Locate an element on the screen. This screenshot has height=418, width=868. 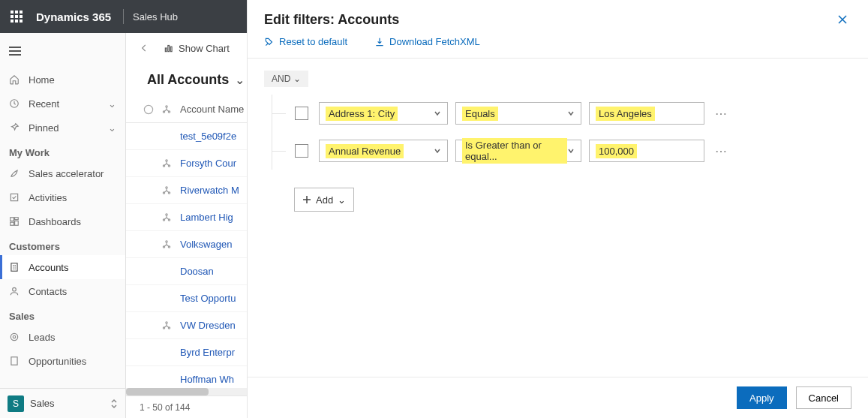
scrollbar-thumb is located at coordinates (167, 392).